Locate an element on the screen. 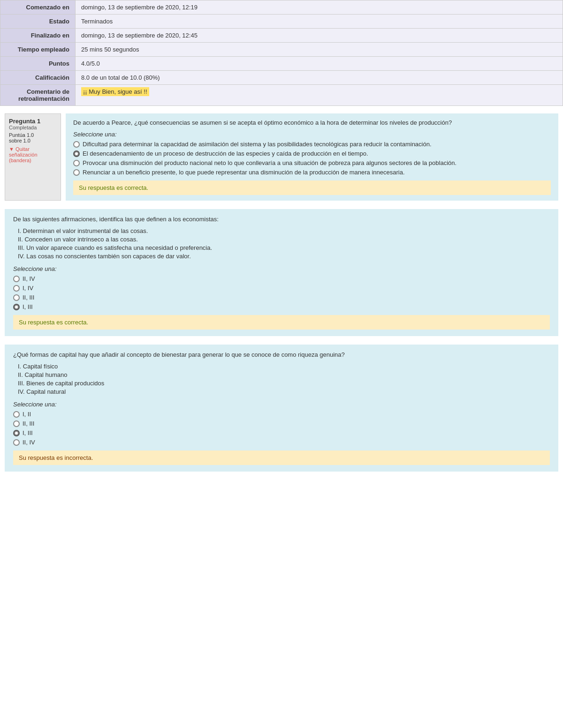 The width and height of the screenshot is (563, 728). q2-feedback: Su respuesta es correcta. is located at coordinates (282, 323).